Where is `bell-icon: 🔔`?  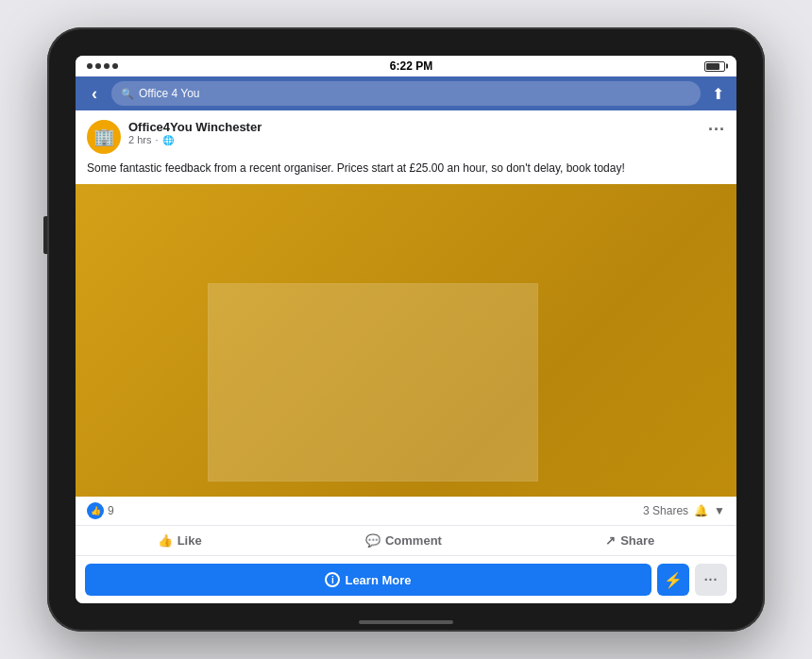 bell-icon: 🔔 is located at coordinates (701, 511).